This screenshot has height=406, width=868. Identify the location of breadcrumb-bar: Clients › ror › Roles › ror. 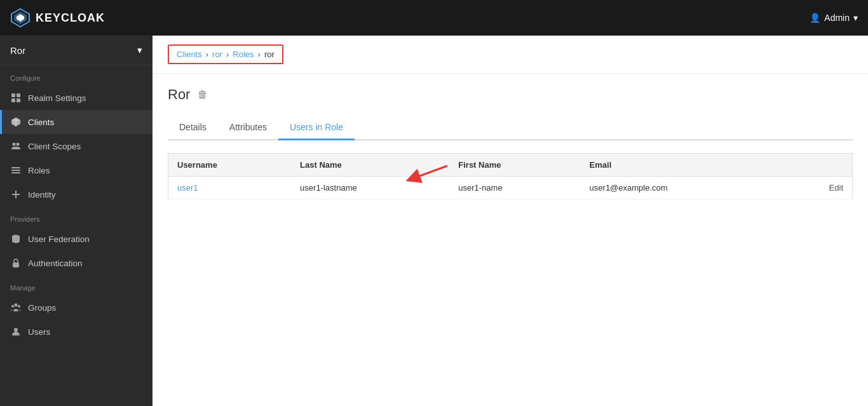
(510, 55).